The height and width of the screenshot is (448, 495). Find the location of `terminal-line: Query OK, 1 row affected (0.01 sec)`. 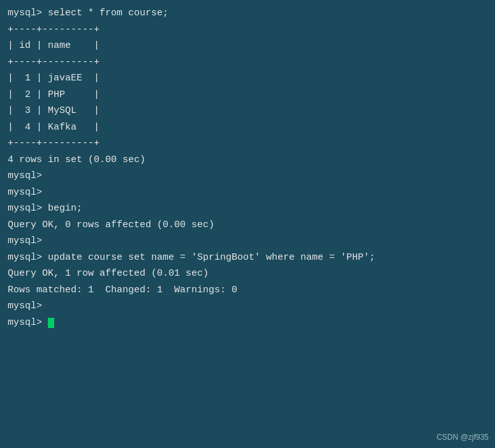

terminal-line: Query OK, 1 row affected (0.01 sec) is located at coordinates (247, 274).